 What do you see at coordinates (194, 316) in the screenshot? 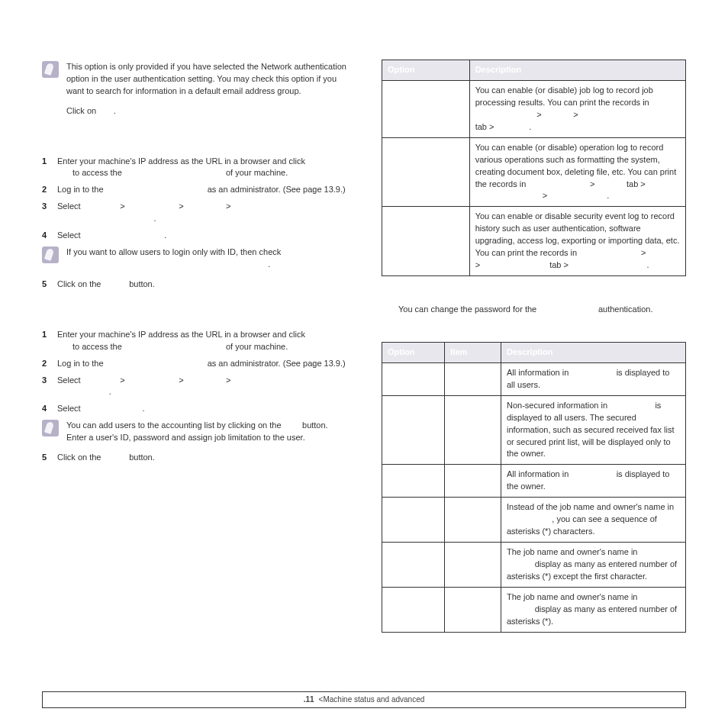
I see `section-title: Network Accounting (User defined)` at bounding box center [194, 316].